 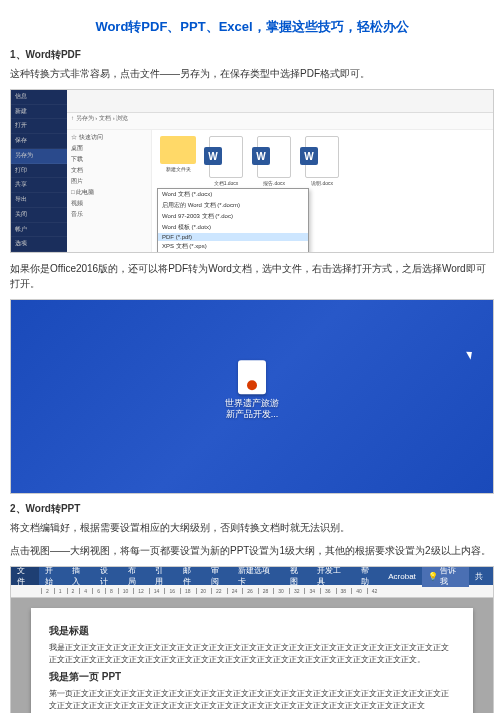 What do you see at coordinates (332, 576) in the screenshot?
I see `ribbon-tab: 开发工具` at bounding box center [332, 576].